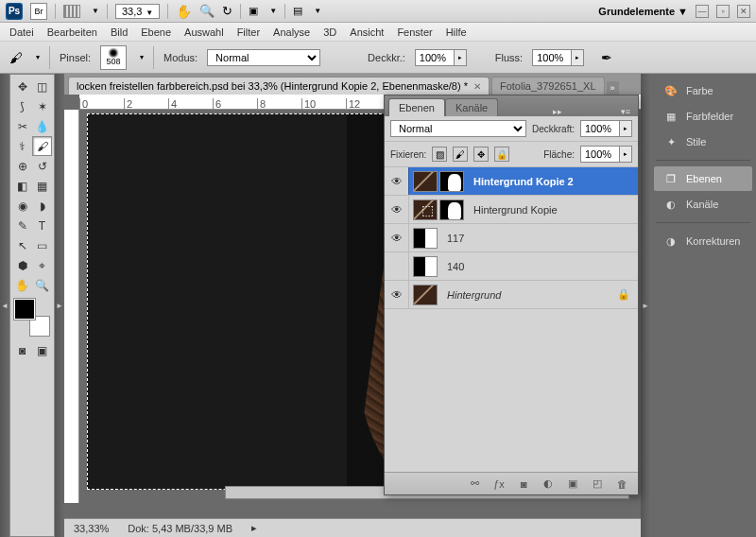  What do you see at coordinates (279, 85) in the screenshot?
I see `document-tab-active: locken freistellen farbbereich.psd bei 3…` at bounding box center [279, 85].